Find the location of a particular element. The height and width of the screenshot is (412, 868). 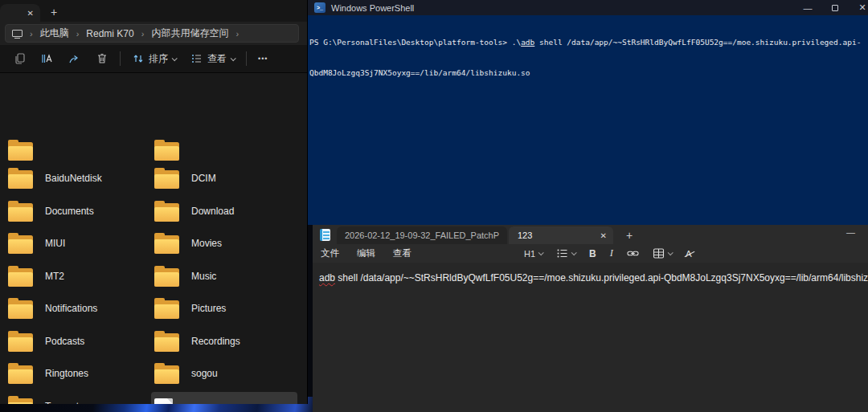

file-item: Podcasts is located at coordinates (76, 341).